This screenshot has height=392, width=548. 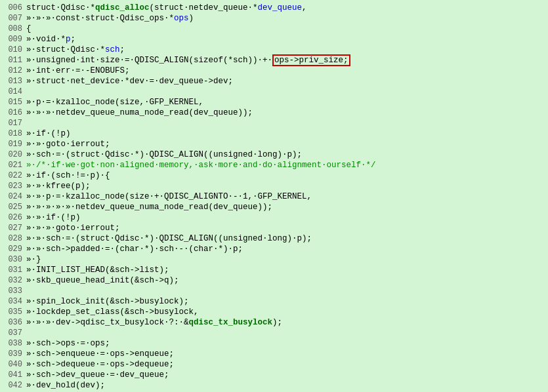 I want to click on line-content: »·sch·=·(struct·Qdisc·*)·QDISC_ALIGN((un…, so click(x=286, y=155).